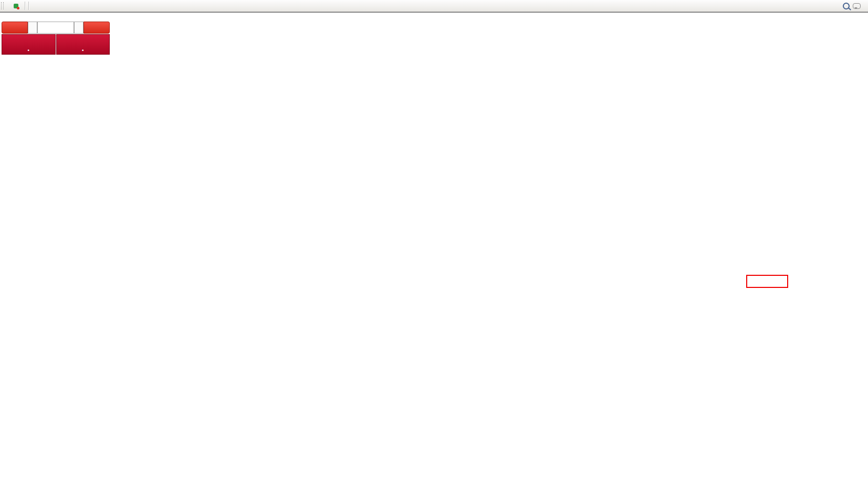  Describe the element at coordinates (16, 6) in the screenshot. I see `auto-trading-icon` at that location.